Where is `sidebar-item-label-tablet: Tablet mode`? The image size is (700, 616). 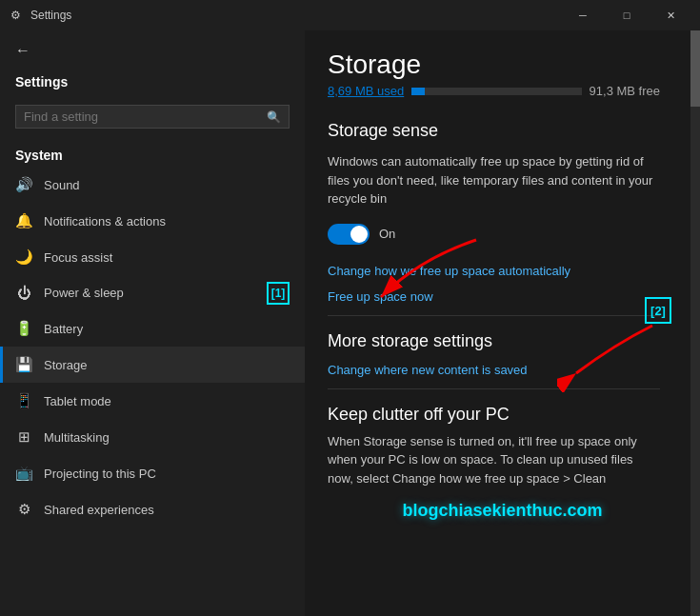 sidebar-item-label-tablet: Tablet mode is located at coordinates (78, 402).